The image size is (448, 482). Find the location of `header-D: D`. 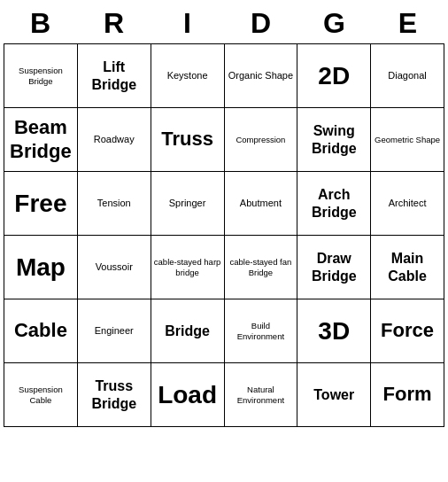

header-D: D is located at coordinates (260, 23).